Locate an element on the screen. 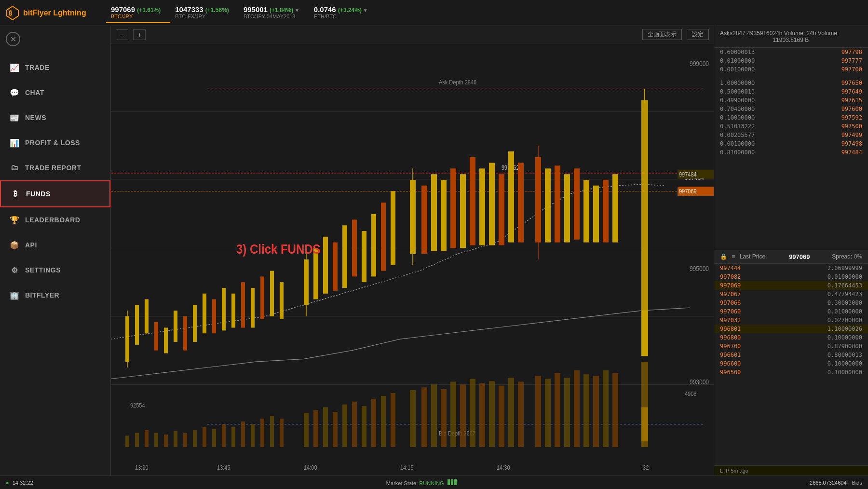 This screenshot has width=868, height=489. close-button: ✕ is located at coordinates (13, 39).